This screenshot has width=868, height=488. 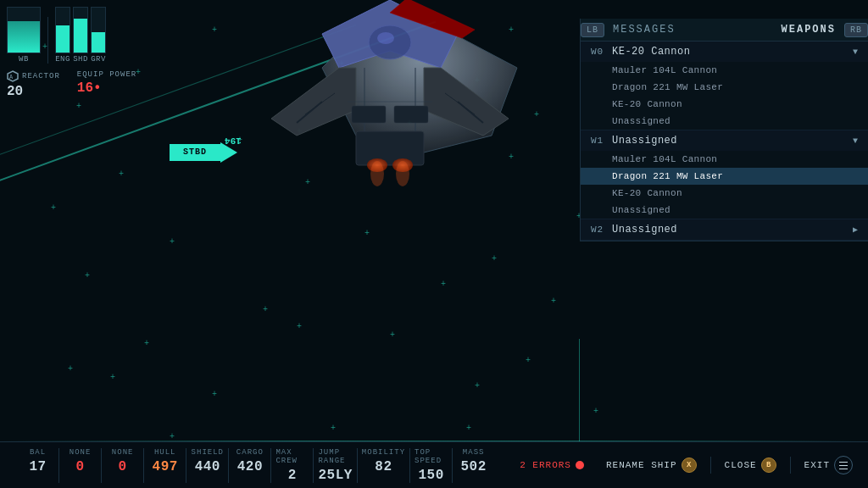 I want to click on slot-w0-arrow-icon: ▼, so click(x=855, y=53).